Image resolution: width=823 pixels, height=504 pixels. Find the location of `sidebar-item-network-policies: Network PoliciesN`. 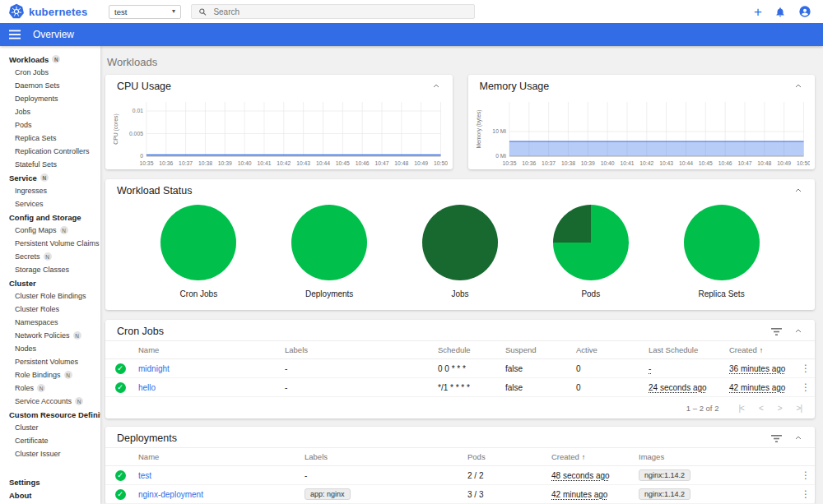

sidebar-item-network-policies: Network PoliciesN is located at coordinates (50, 335).